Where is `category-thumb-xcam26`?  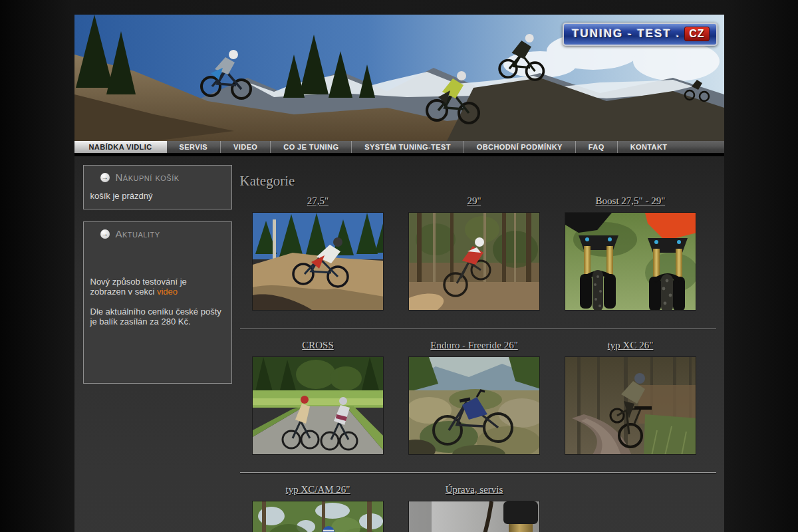 category-thumb-xcam26 is located at coordinates (318, 516).